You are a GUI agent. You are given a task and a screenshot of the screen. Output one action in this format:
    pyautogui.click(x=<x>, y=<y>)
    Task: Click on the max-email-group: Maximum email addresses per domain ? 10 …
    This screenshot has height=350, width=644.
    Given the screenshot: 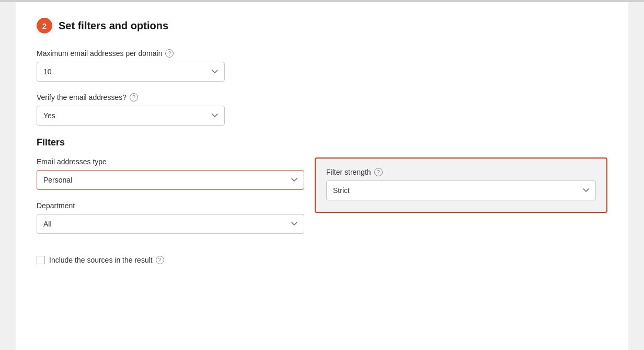 What is the action you would take?
    pyautogui.click(x=322, y=65)
    